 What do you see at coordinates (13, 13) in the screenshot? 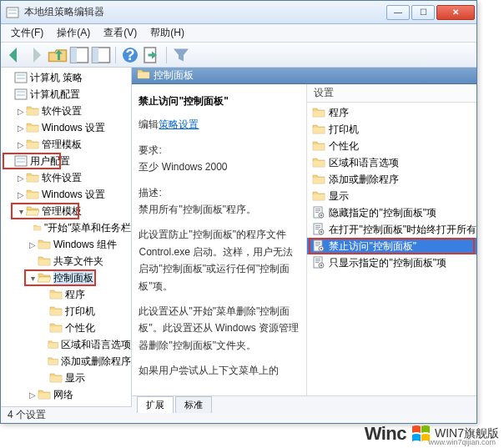
I see `app-icon` at bounding box center [13, 13].